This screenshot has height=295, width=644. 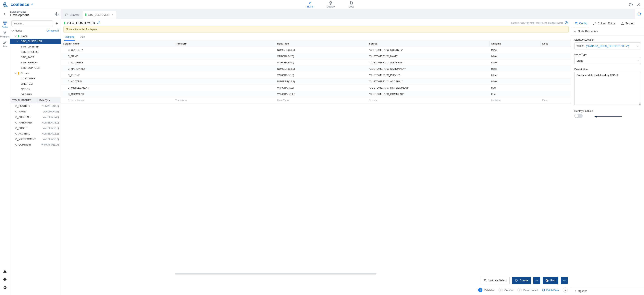 What do you see at coordinates (316, 94) in the screenshot?
I see `table-row: C_COMMENTVARCHAR(117)"CUSTOMER"."C_COMME…` at bounding box center [316, 94].